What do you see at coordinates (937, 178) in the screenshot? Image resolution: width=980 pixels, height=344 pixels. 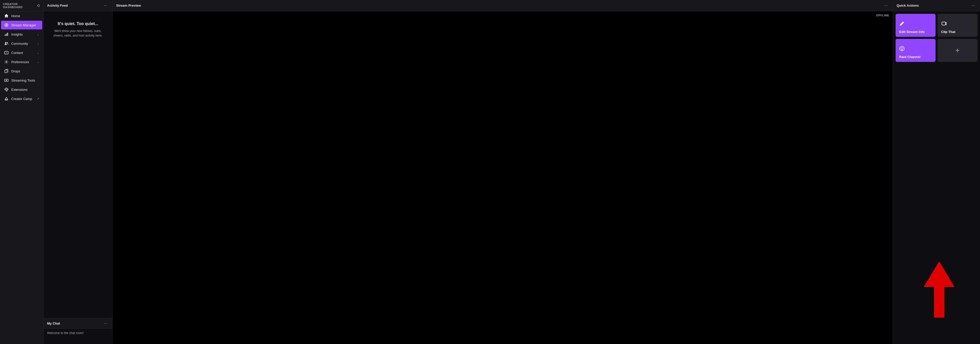 I see `quick-actions-body: Edit Stream Info Clip That` at bounding box center [937, 178].